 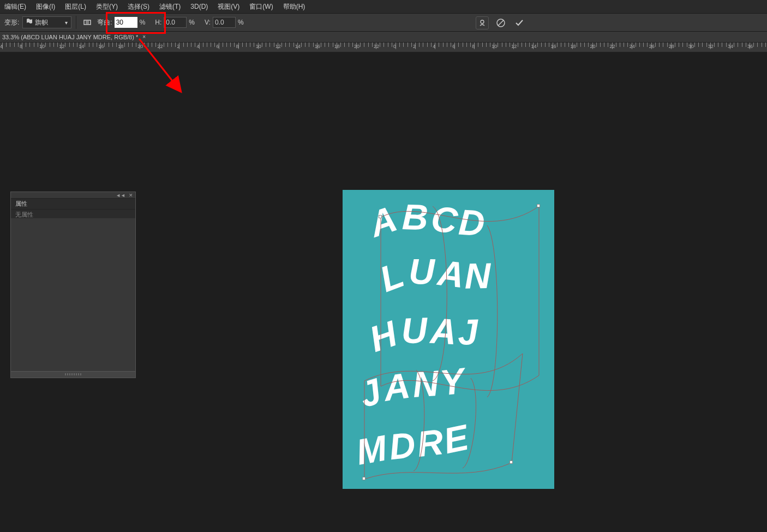 I want to click on menu-view: 视图(V), so click(x=229, y=7).